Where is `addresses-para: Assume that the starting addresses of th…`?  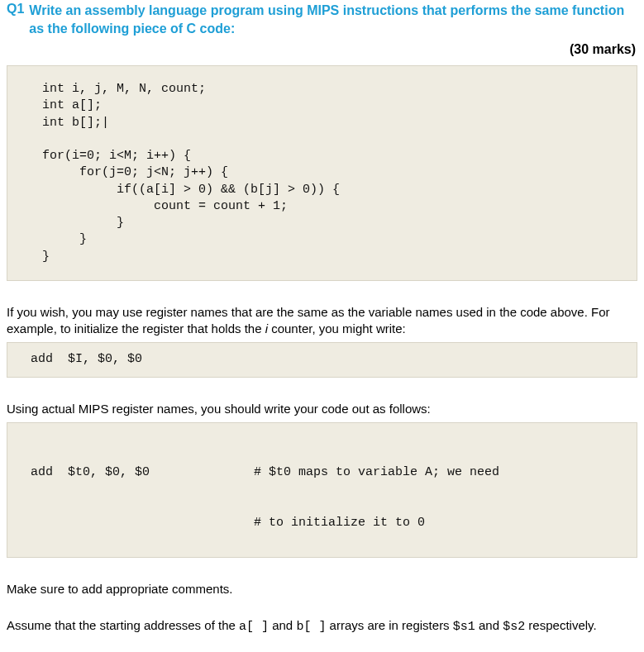
addresses-para: Assume that the starting addresses of th… is located at coordinates (322, 626).